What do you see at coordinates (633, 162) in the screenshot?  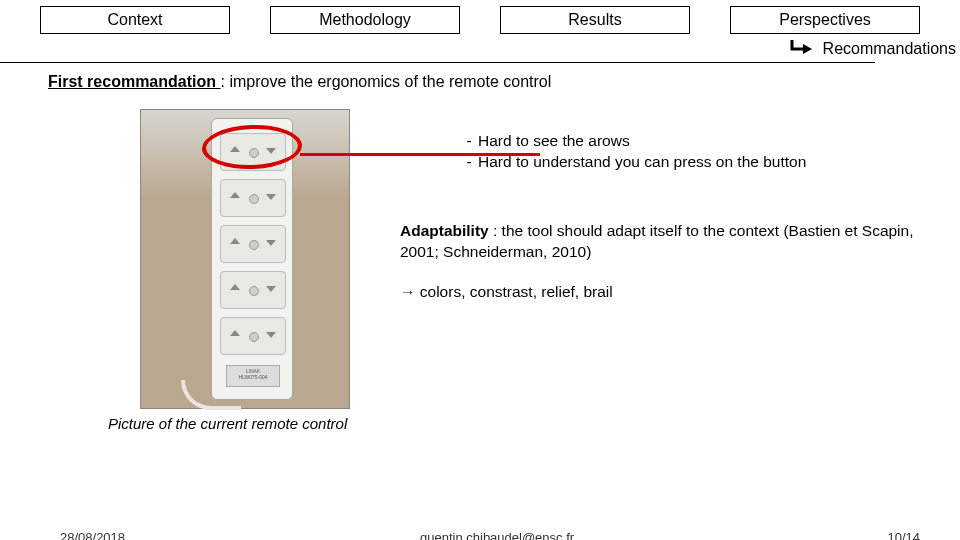 I see `list-item: -Hard to understand you can press on the…` at bounding box center [633, 162].